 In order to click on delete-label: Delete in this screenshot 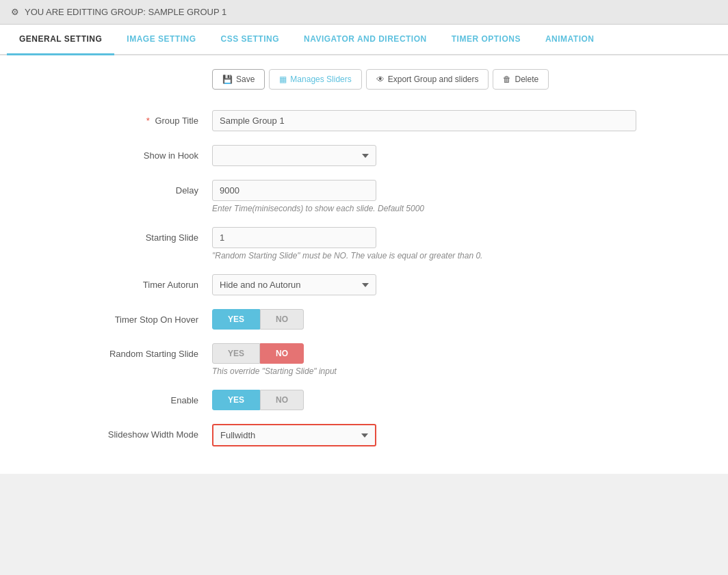, I will do `click(527, 79)`.